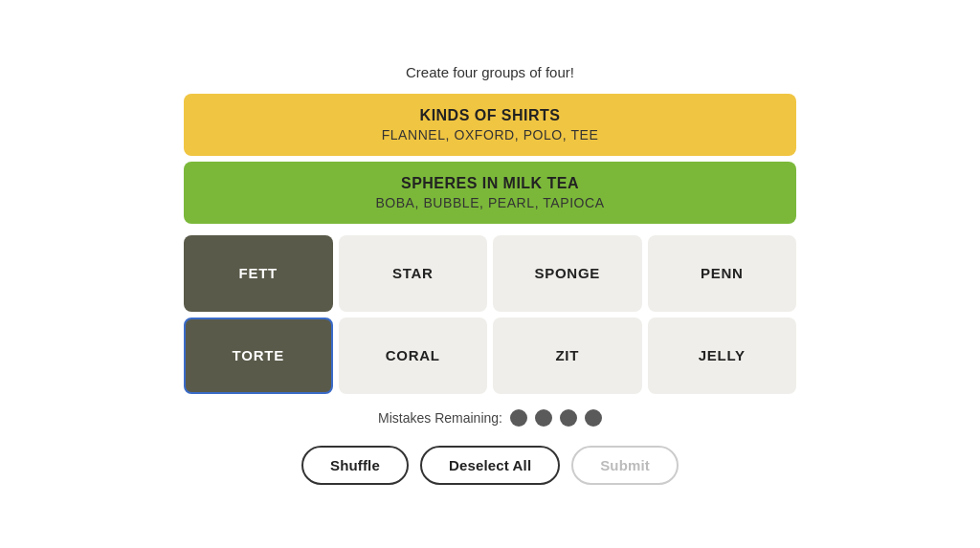  What do you see at coordinates (490, 135) in the screenshot?
I see `solved-card-yellow-items: FLANNEL, OXFORD, POLO, TEE` at bounding box center [490, 135].